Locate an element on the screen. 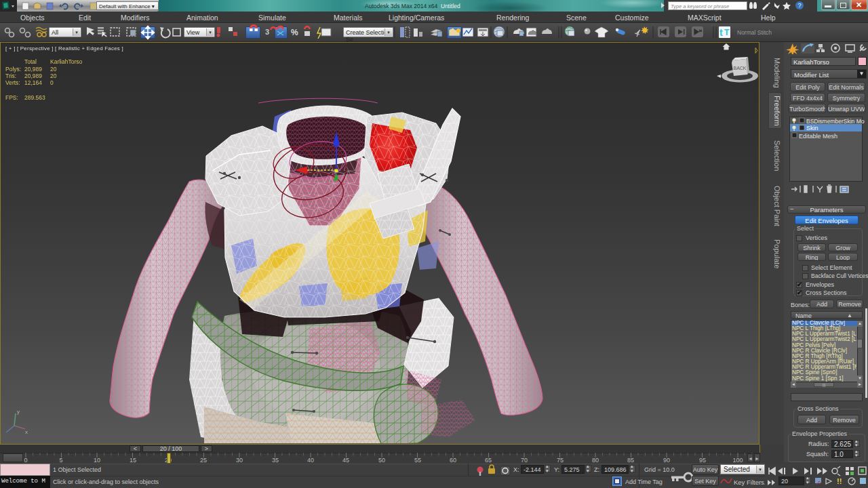  svg-text: 45 is located at coordinates (346, 460).